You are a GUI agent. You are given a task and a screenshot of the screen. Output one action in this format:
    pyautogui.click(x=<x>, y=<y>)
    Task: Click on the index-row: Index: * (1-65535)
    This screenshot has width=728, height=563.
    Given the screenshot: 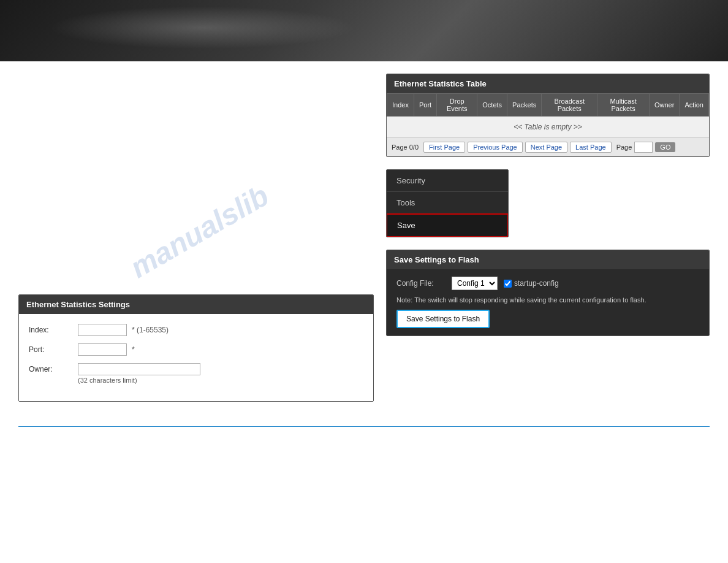 What is the action you would take?
    pyautogui.click(x=196, y=330)
    